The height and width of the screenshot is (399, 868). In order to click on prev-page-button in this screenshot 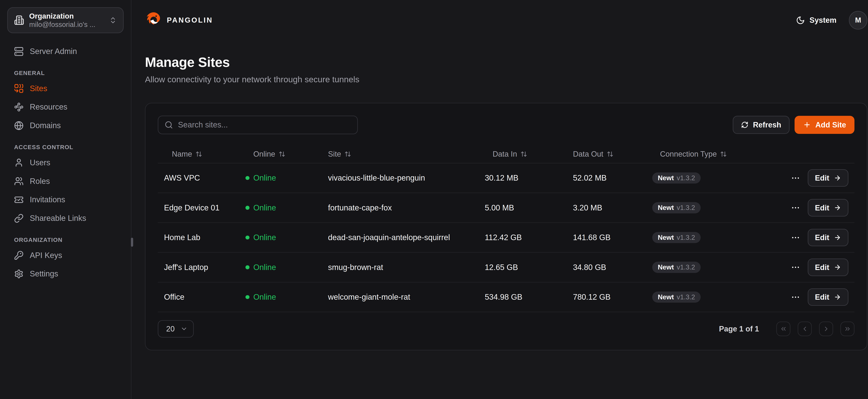, I will do `click(805, 329)`.